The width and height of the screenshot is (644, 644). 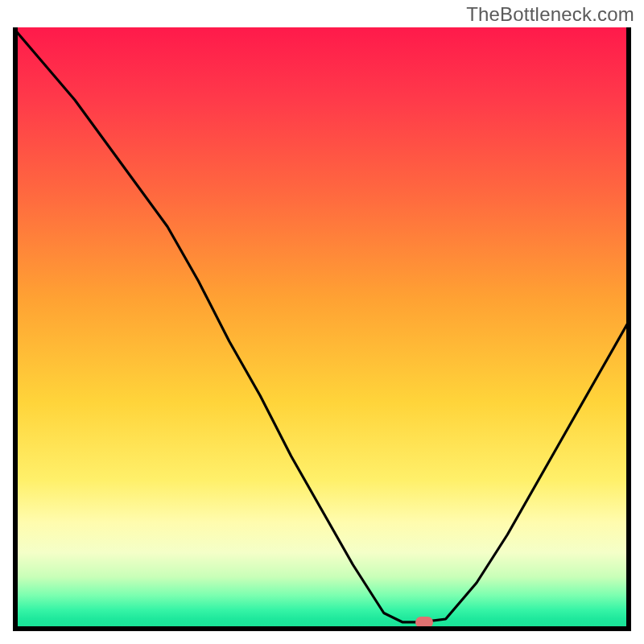 I want to click on axis-left, so click(x=15, y=329).